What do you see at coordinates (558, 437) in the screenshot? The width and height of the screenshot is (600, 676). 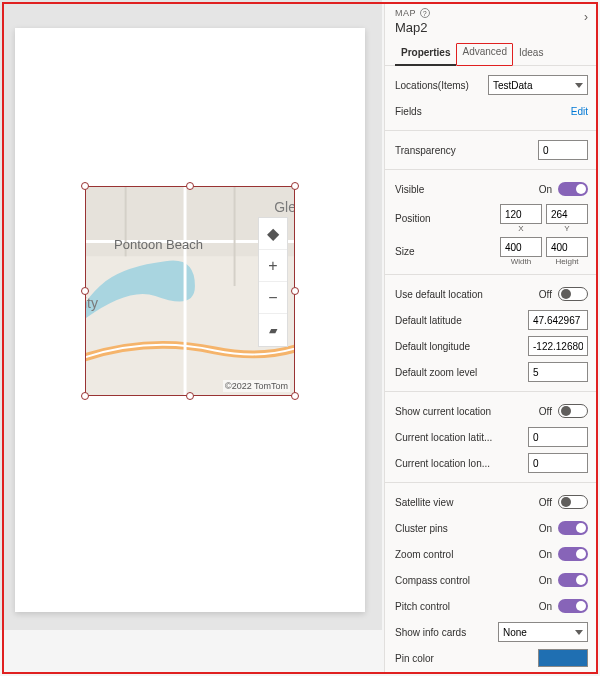 I see `current-lat-input` at bounding box center [558, 437].